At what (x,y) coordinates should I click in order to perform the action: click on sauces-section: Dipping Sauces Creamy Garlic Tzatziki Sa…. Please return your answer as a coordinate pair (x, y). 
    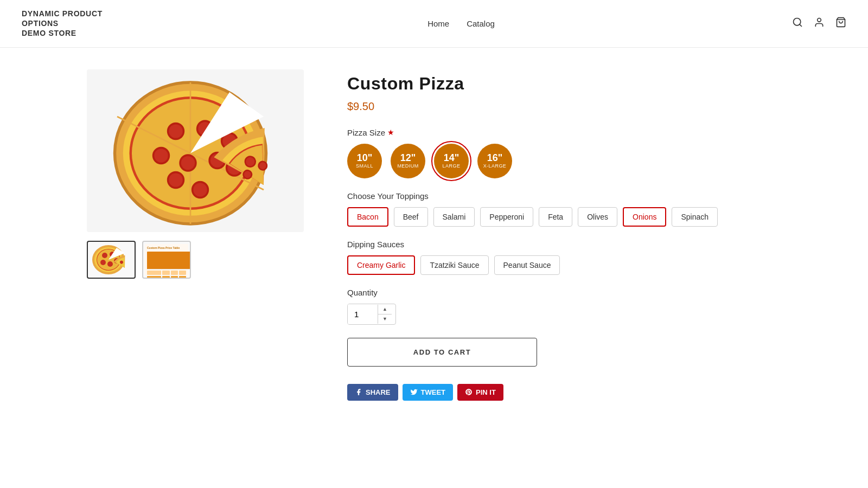
    Looking at the image, I should click on (564, 257).